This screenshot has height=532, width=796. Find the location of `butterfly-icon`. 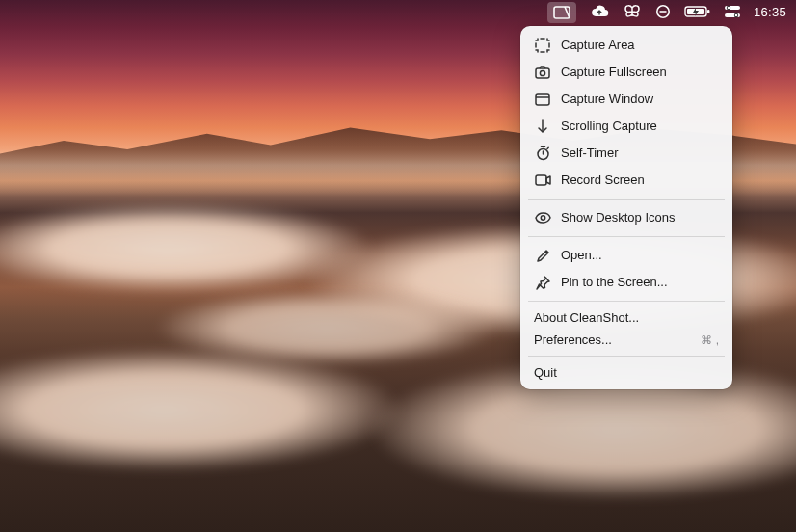

butterfly-icon is located at coordinates (632, 12).